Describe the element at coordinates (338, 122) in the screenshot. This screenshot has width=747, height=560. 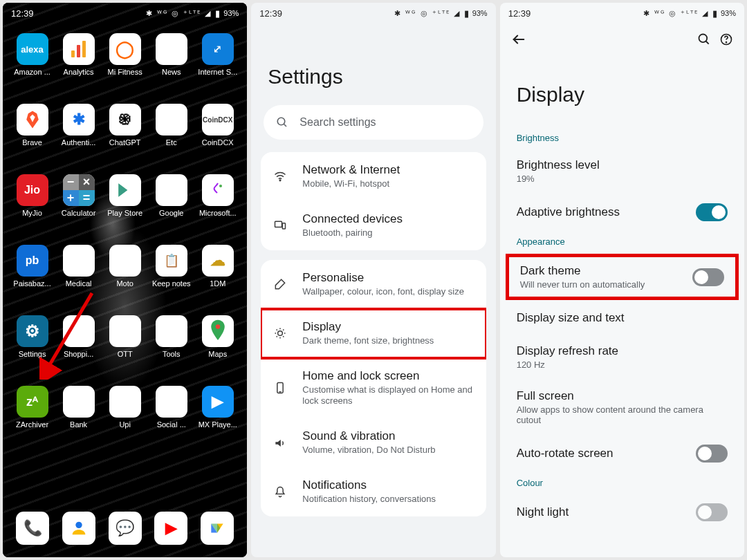
I see `search-placeholder: Search settings` at that location.